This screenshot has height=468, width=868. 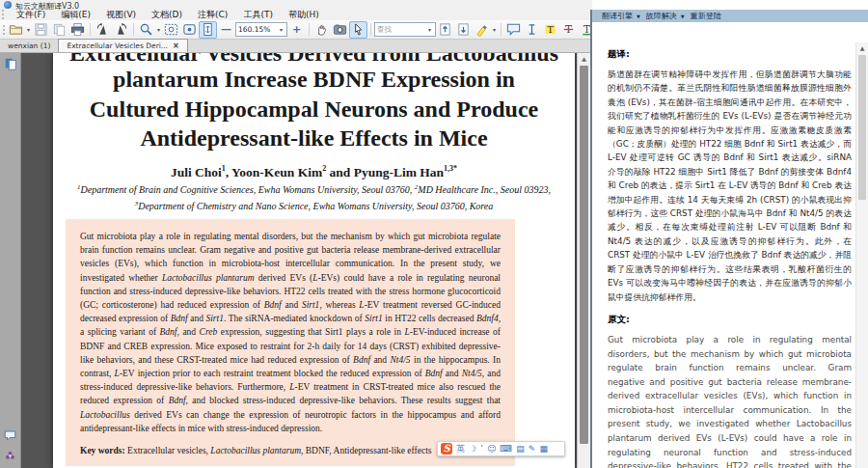 What do you see at coordinates (75, 14) in the screenshot?
I see `menu-edit: 编辑(E)` at bounding box center [75, 14].